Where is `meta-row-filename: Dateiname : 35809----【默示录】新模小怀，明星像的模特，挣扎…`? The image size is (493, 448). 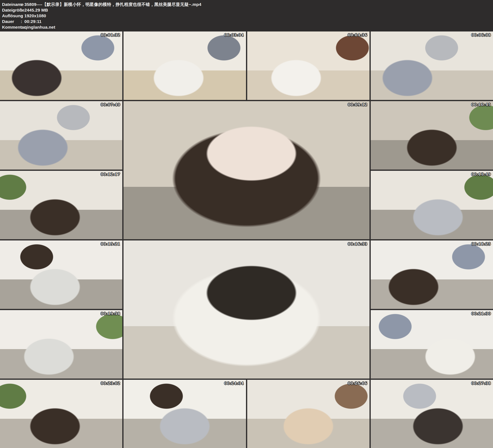
meta-row-filename: Dateiname : 35809----【默示录】新模小怀，明星像的模特，挣扎… is located at coordinates (247, 4).